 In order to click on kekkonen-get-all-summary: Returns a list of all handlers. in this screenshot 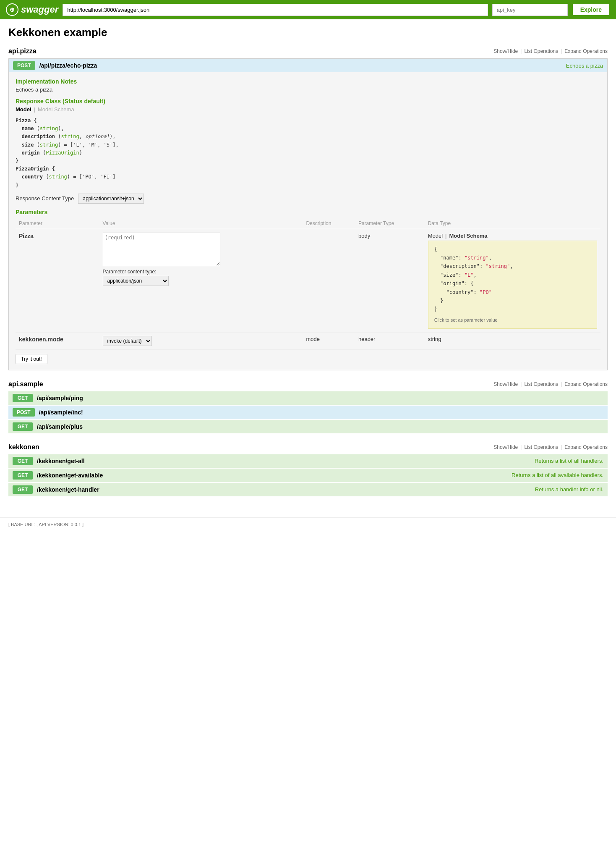, I will do `click(569, 461)`.